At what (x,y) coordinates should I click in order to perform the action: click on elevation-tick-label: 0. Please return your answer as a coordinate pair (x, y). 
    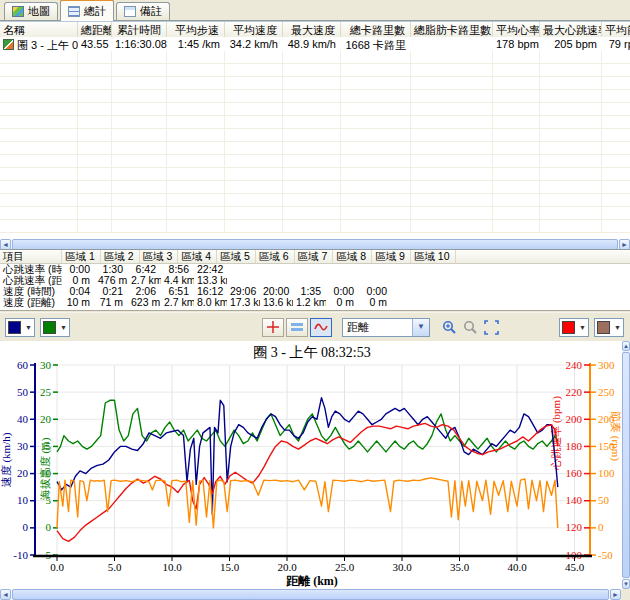
    Looking at the image, I should click on (49, 527).